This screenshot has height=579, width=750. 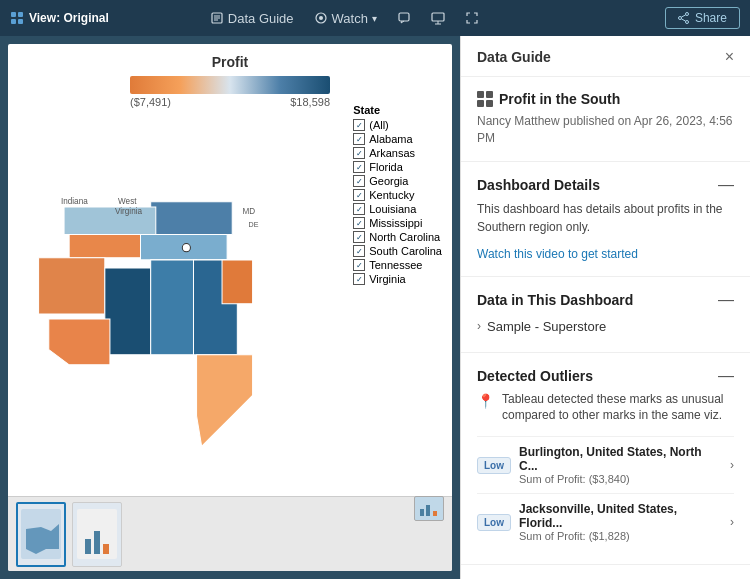 What do you see at coordinates (192, 218) in the screenshot?
I see `virginia-state` at bounding box center [192, 218].